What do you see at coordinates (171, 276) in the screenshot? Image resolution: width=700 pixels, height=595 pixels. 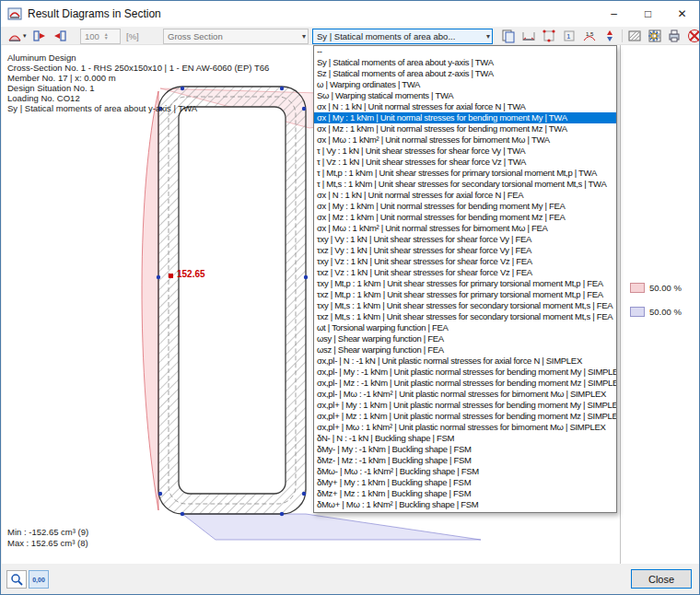 I see `max-value-marker` at bounding box center [171, 276].